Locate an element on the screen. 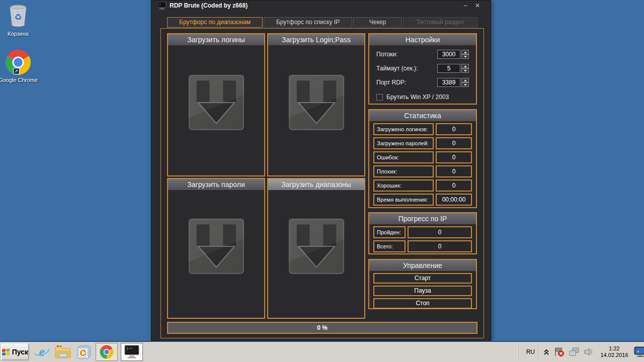 The image size is (644, 362). terminal-monitor-icon is located at coordinates (132, 352).